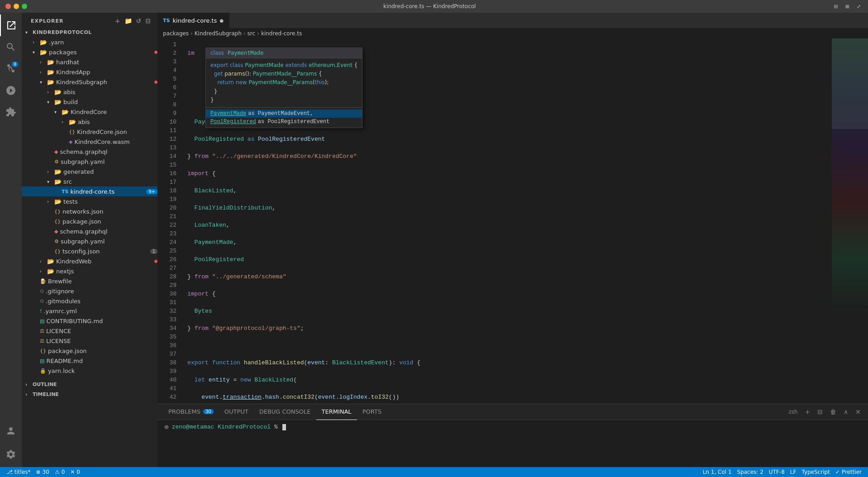 The image size is (868, 477). I want to click on sidebar-item-license: ⚖ LICENSE, so click(90, 341).